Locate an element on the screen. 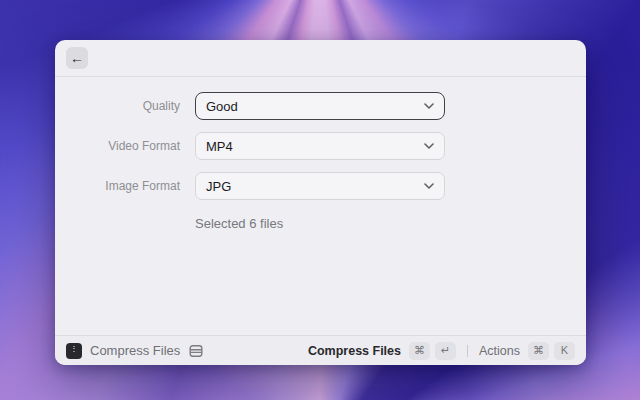 The height and width of the screenshot is (400, 640). quality-value: Good is located at coordinates (222, 106).